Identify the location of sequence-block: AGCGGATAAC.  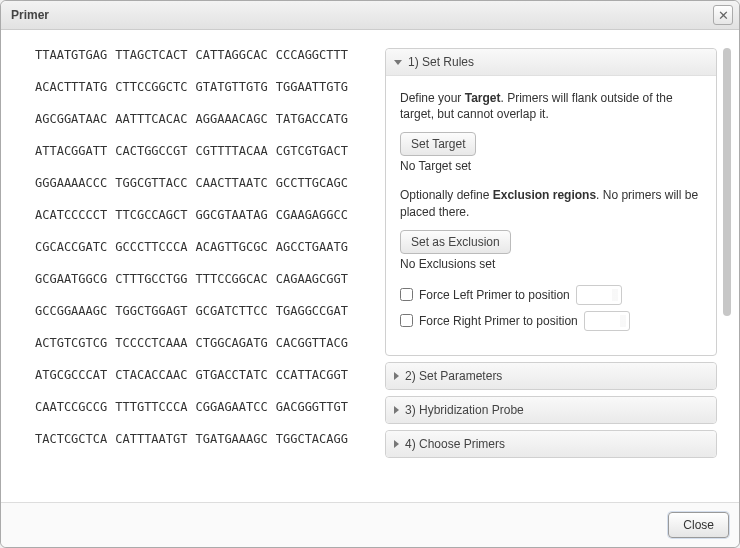
(71, 119).